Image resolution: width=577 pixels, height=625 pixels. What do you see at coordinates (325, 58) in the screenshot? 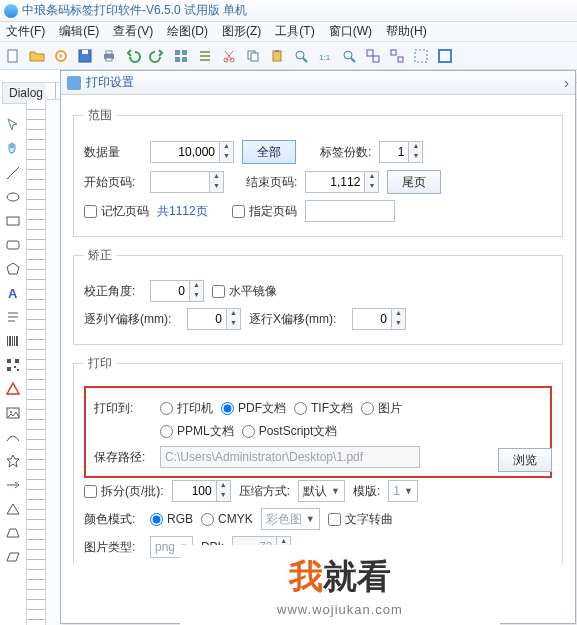
I see `svg-text: 1:1` at bounding box center [325, 58].